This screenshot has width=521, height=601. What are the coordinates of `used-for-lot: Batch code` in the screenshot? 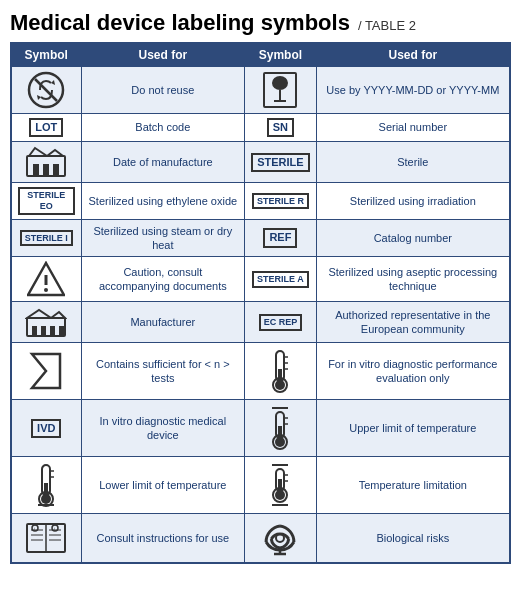 It's located at (163, 128).